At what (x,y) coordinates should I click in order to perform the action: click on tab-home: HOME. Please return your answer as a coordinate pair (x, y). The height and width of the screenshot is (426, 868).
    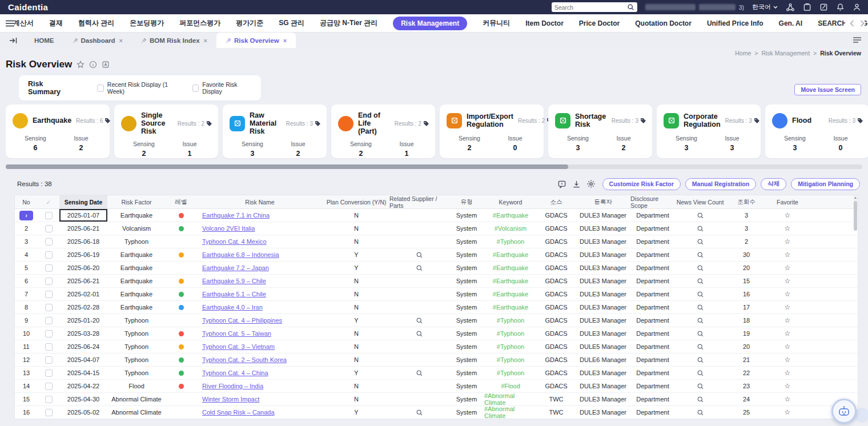
    Looking at the image, I should click on (45, 40).